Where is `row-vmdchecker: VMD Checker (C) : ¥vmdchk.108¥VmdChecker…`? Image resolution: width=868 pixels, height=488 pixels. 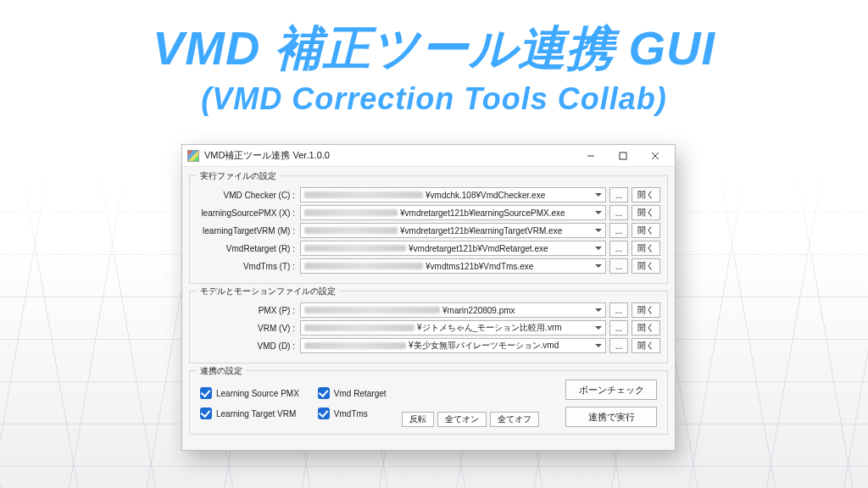
row-vmdchecker: VMD Checker (C) : ¥vmdchk.108¥VmdChecker… is located at coordinates (429, 195).